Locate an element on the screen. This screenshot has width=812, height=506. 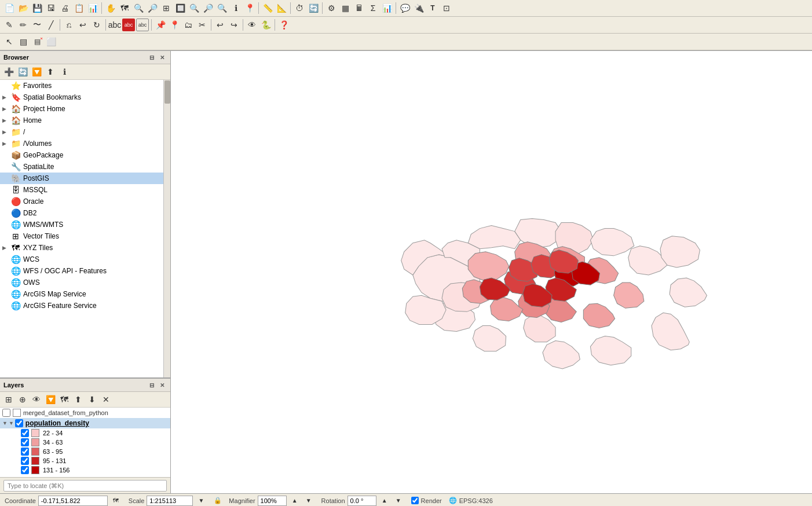
zoom-select-button: 🔲 is located at coordinates (180, 8).